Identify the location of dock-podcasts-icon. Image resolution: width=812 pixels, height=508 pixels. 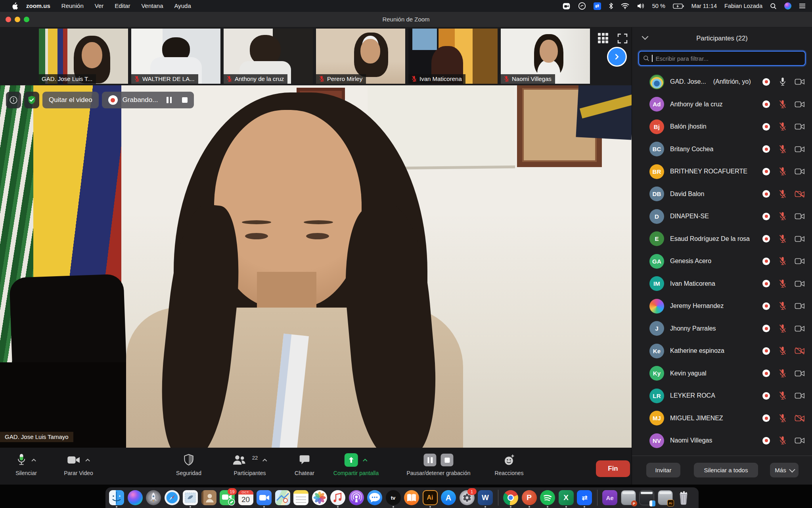
(356, 498).